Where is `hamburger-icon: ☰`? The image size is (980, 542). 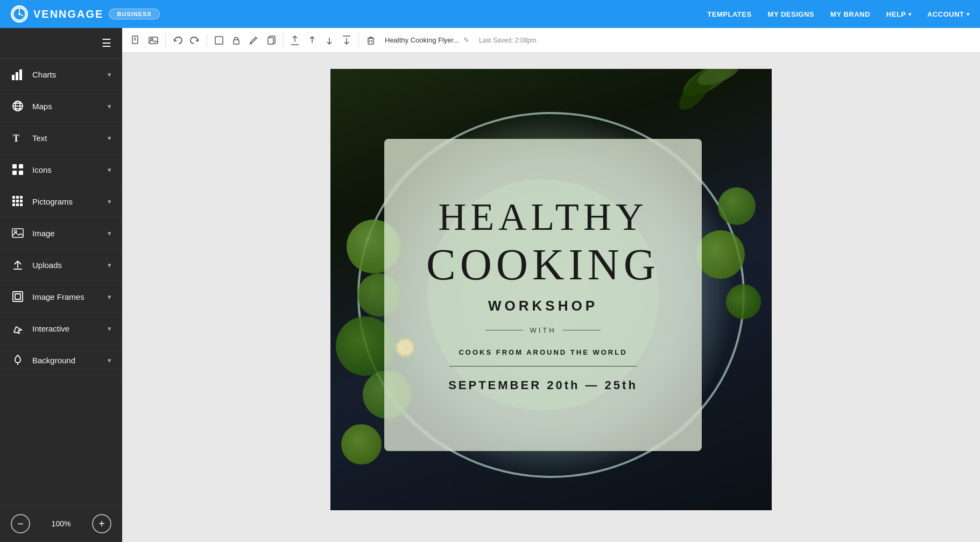 hamburger-icon: ☰ is located at coordinates (107, 43).